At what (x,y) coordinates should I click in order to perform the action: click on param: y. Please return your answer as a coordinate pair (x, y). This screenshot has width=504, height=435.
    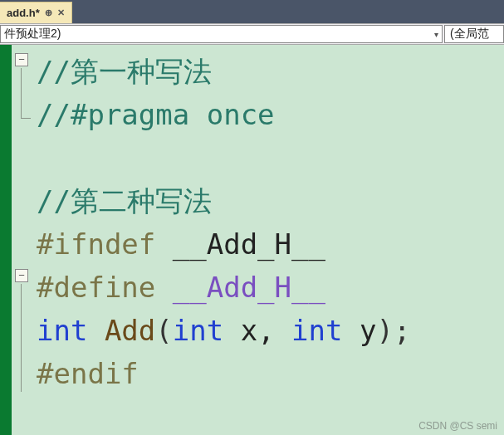
    Looking at the image, I should click on (360, 330).